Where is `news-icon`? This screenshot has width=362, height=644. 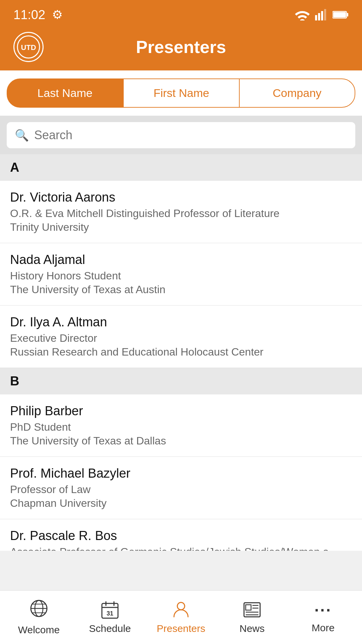
news-icon is located at coordinates (252, 610).